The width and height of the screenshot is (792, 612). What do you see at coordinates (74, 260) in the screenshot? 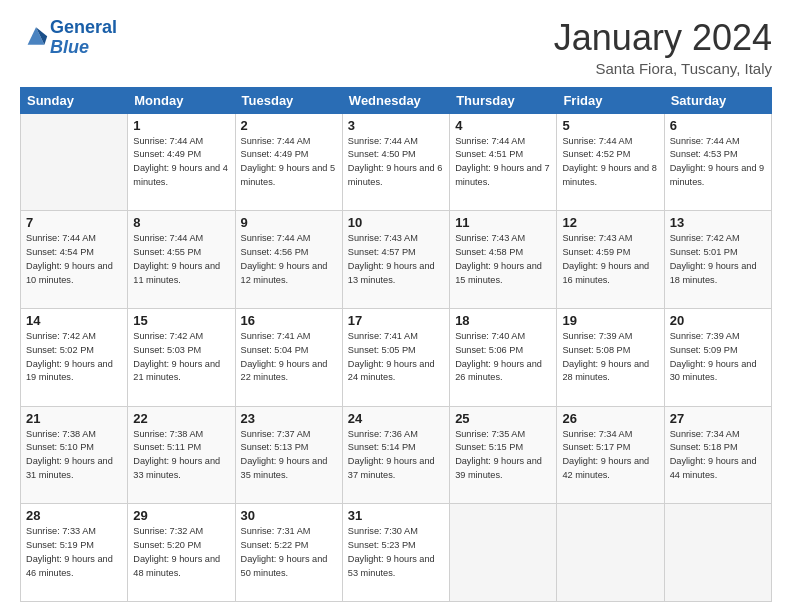
I see `calendar-cell: 7 Sunrise: 7:44 AMSunset: 4:54 PMDayligh…` at bounding box center [74, 260].